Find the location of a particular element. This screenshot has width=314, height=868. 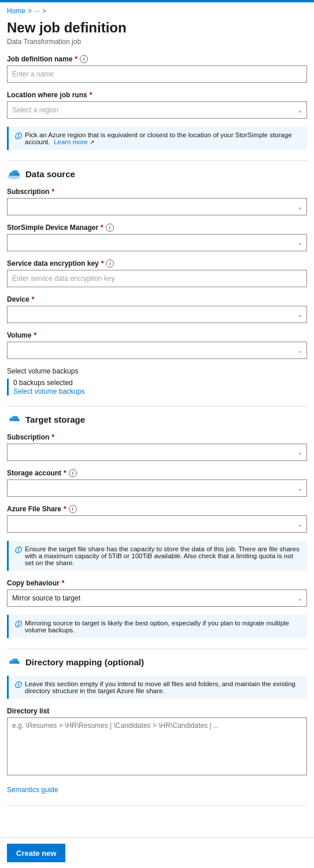

target-storage-header: Target storage is located at coordinates (157, 420).